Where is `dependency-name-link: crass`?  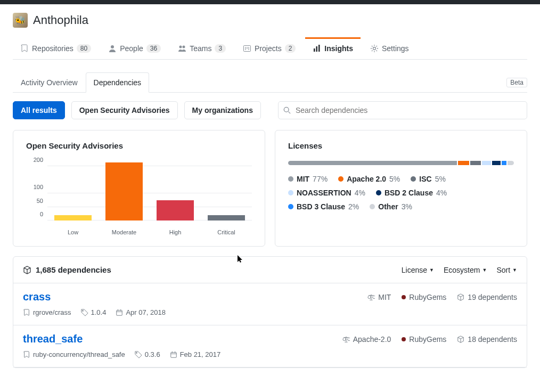
dependency-name-link: crass is located at coordinates (37, 297).